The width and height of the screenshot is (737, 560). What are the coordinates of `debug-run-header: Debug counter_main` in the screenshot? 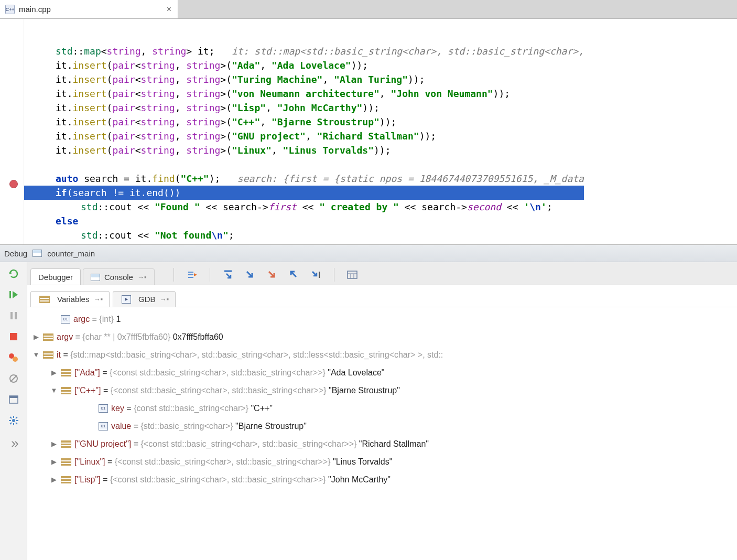 It's located at (369, 253).